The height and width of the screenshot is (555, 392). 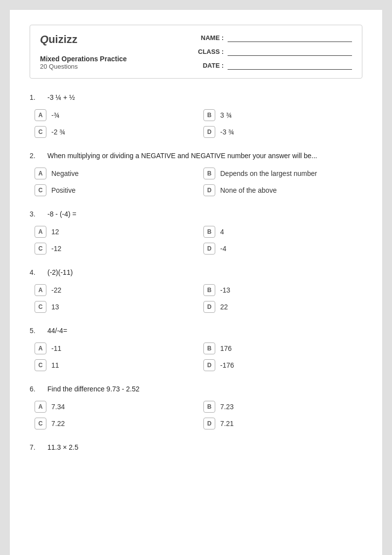 What do you see at coordinates (196, 349) in the screenshot?
I see `question-block: 5.44/-4=A-11B176C11D-176` at bounding box center [196, 349].